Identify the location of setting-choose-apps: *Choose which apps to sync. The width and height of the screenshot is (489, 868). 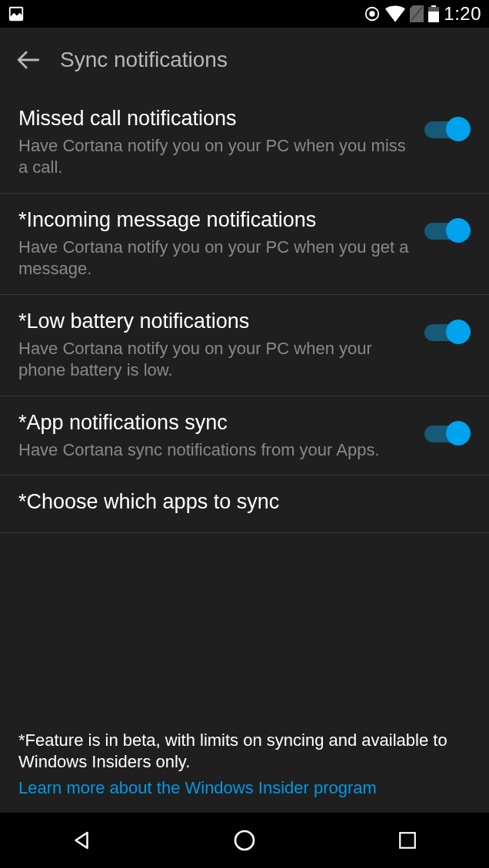
(244, 504).